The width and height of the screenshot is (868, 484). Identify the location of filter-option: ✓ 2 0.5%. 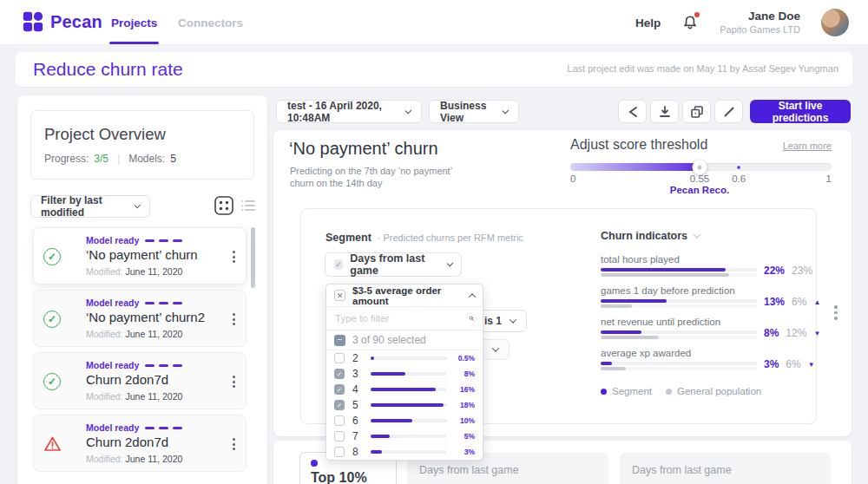
(404, 358).